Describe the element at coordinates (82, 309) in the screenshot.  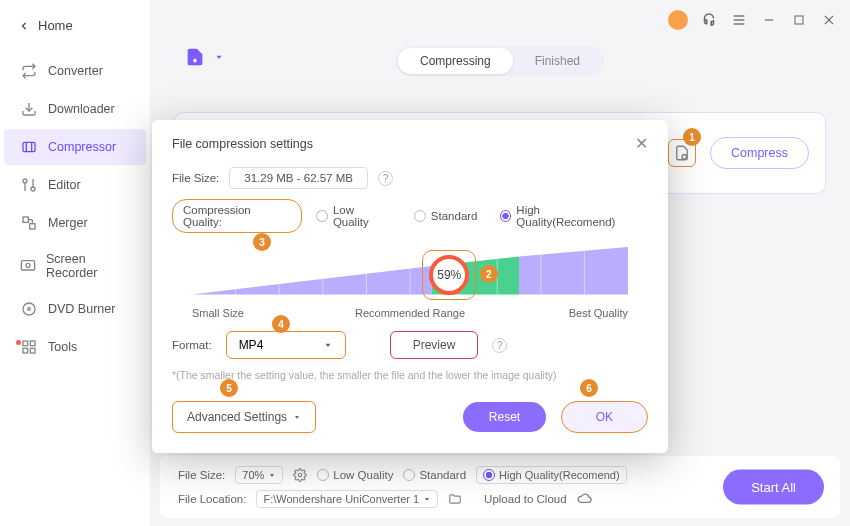
I see `sidebar-item-label: DVD Burner` at that location.